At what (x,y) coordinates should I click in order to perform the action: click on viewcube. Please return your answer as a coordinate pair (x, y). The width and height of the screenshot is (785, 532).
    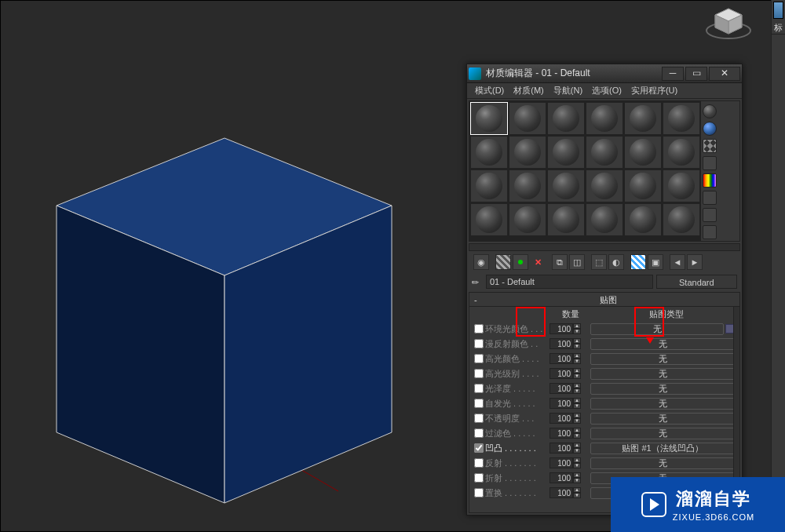
    Looking at the image, I should click on (728, 27).